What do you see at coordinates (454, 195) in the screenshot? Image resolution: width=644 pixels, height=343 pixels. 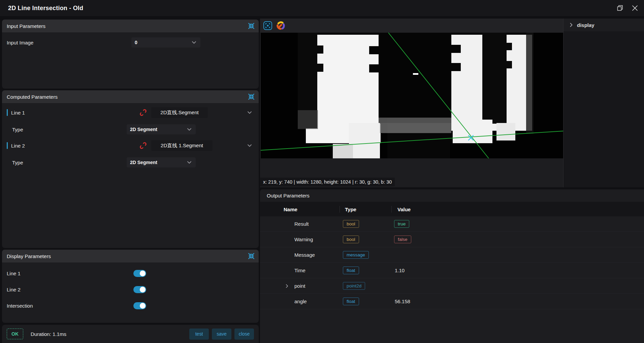 I see `section-title: Output Parameters` at bounding box center [454, 195].